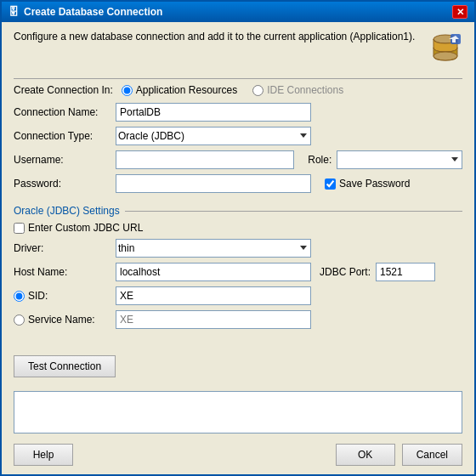  I want to click on sid-row: SID:, so click(238, 296).